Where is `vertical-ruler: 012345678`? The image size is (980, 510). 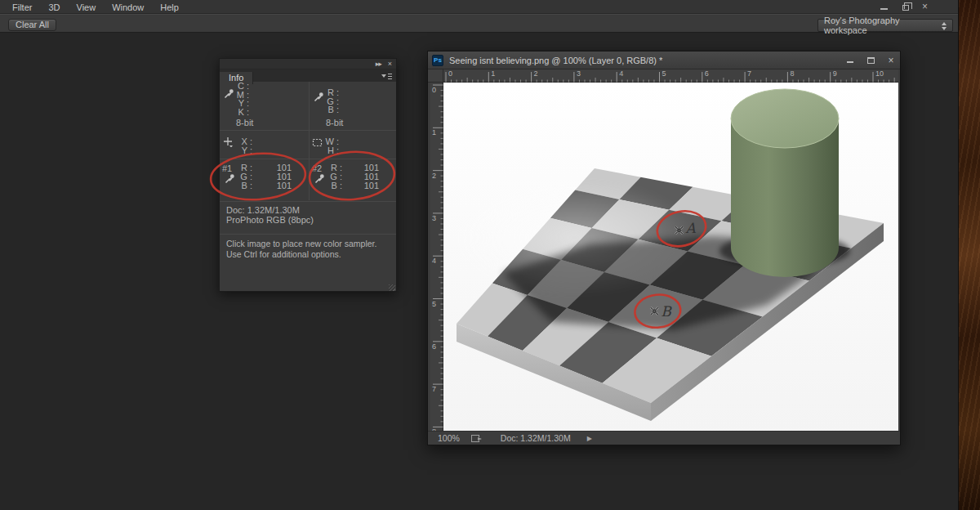
vertical-ruler: 012345678 is located at coordinates (437, 257).